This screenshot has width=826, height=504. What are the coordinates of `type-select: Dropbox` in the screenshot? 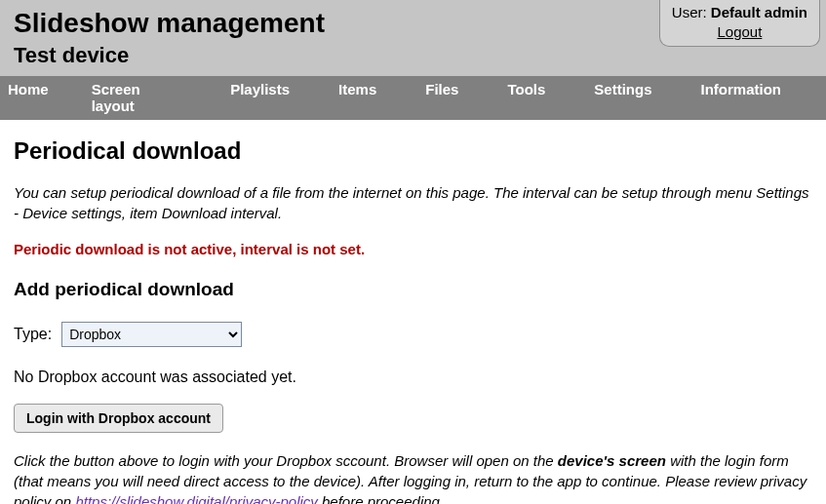 It's located at (152, 334).